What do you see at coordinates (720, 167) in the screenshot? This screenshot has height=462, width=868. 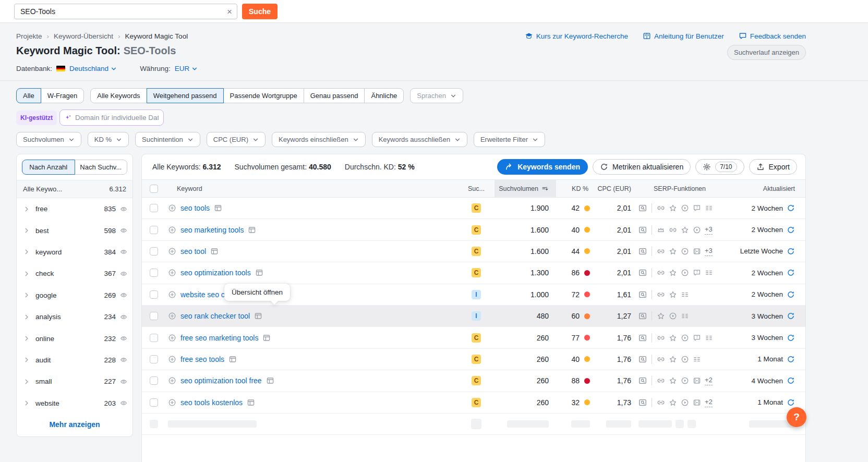 I see `metrics-limit-button: 7/10` at bounding box center [720, 167].